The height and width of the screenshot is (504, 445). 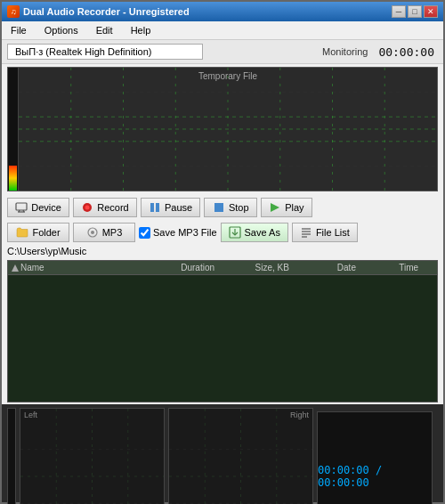 What do you see at coordinates (144, 233) in the screenshot?
I see `save-mp3-checkbox` at bounding box center [144, 233].